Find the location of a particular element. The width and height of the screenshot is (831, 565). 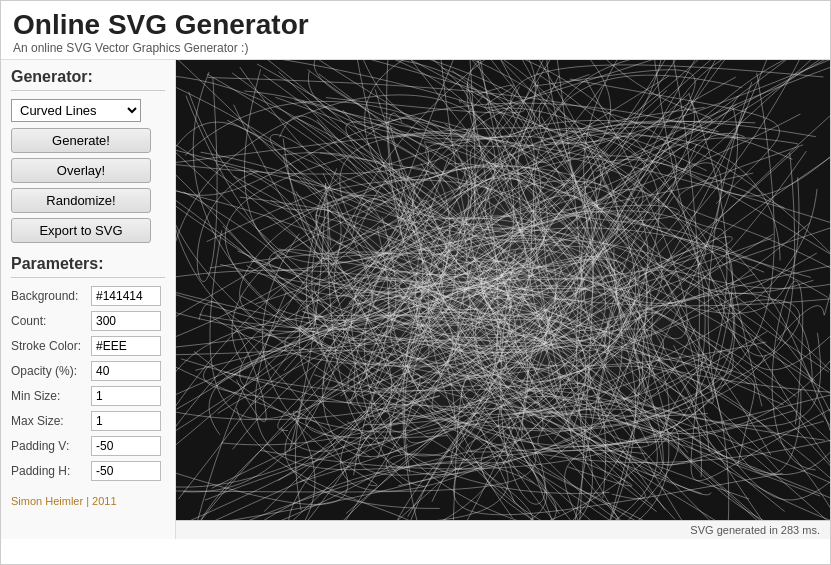

generate-button: Generate! is located at coordinates (81, 140).